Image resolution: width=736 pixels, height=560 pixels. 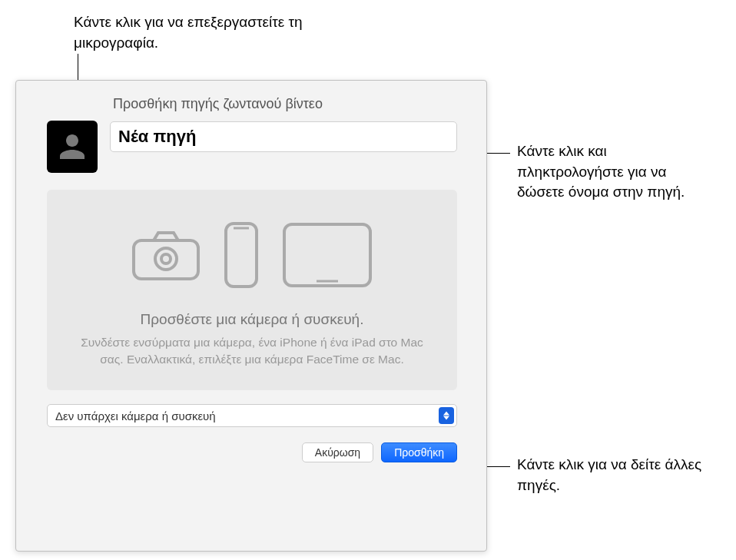 I want to click on cancel-button: Ακύρωση, so click(x=338, y=452).